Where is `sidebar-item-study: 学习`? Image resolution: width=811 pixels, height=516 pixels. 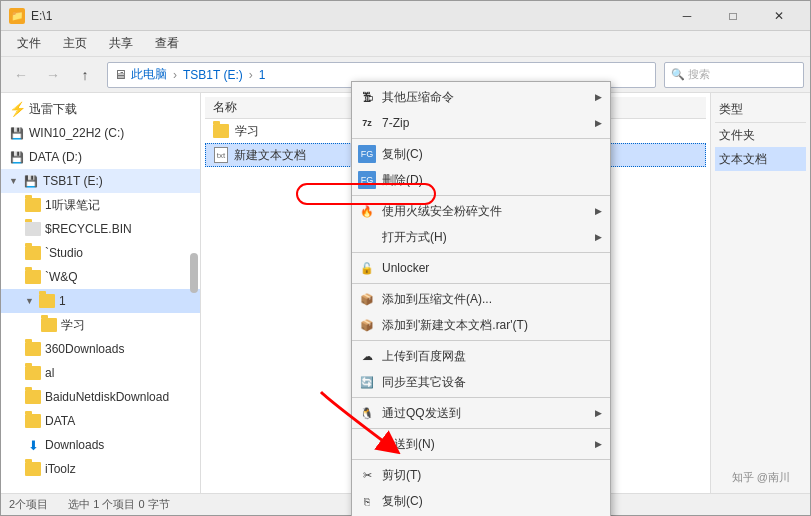 sidebar-item-study: 学习 is located at coordinates (100, 325).